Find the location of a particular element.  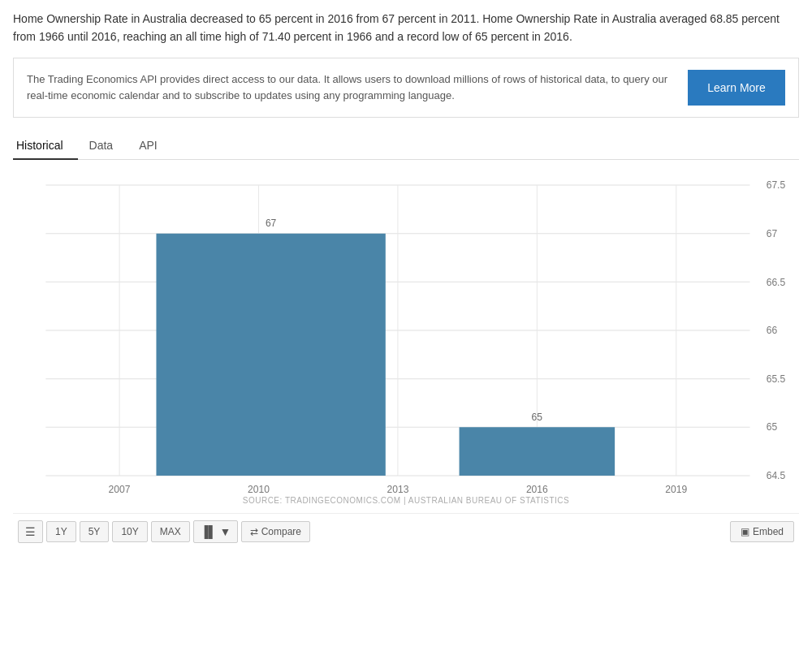

tab-historical: Historical is located at coordinates (45, 146).